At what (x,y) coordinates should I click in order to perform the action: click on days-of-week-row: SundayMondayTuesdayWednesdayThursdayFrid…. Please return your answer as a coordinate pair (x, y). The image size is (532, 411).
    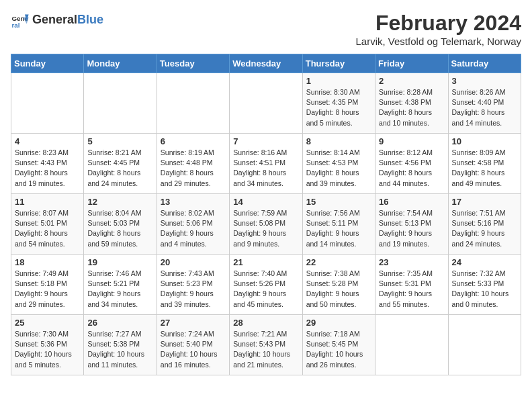
    Looking at the image, I should click on (266, 64).